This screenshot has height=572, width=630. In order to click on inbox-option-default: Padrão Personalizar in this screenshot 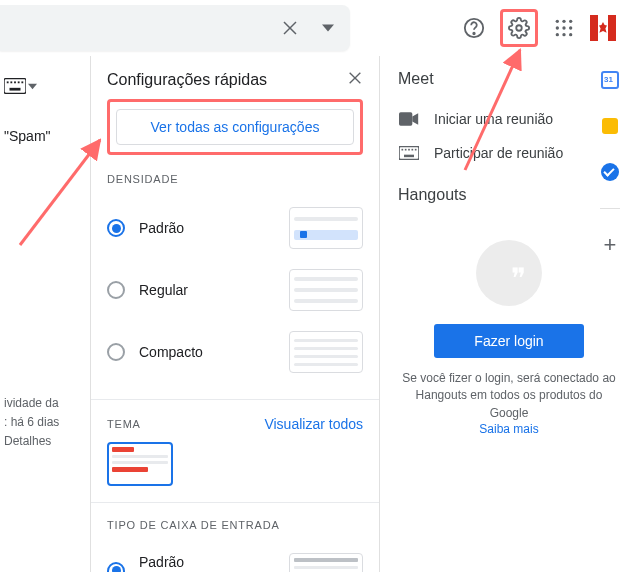, I will do `click(235, 558)`.